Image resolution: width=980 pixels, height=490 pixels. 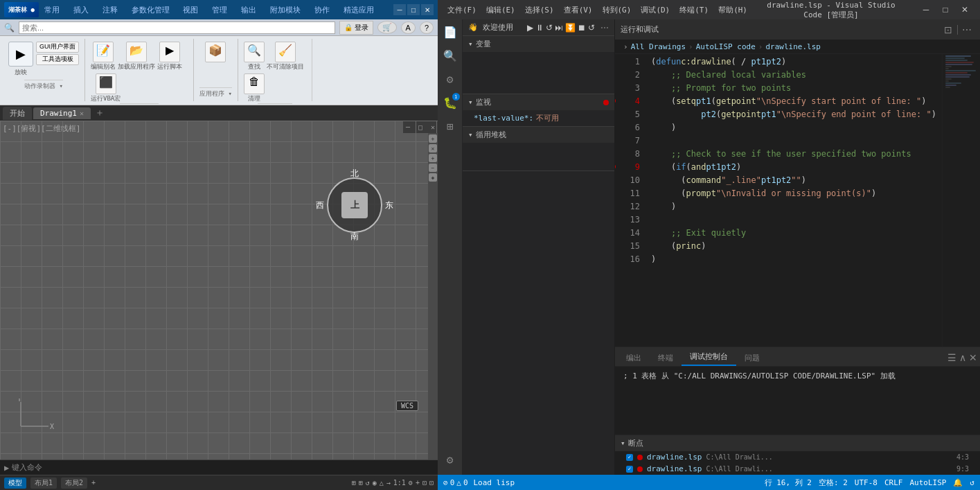 What do you see at coordinates (74, 483) in the screenshot?
I see `ac-layout2-tab: 布局2` at bounding box center [74, 483].